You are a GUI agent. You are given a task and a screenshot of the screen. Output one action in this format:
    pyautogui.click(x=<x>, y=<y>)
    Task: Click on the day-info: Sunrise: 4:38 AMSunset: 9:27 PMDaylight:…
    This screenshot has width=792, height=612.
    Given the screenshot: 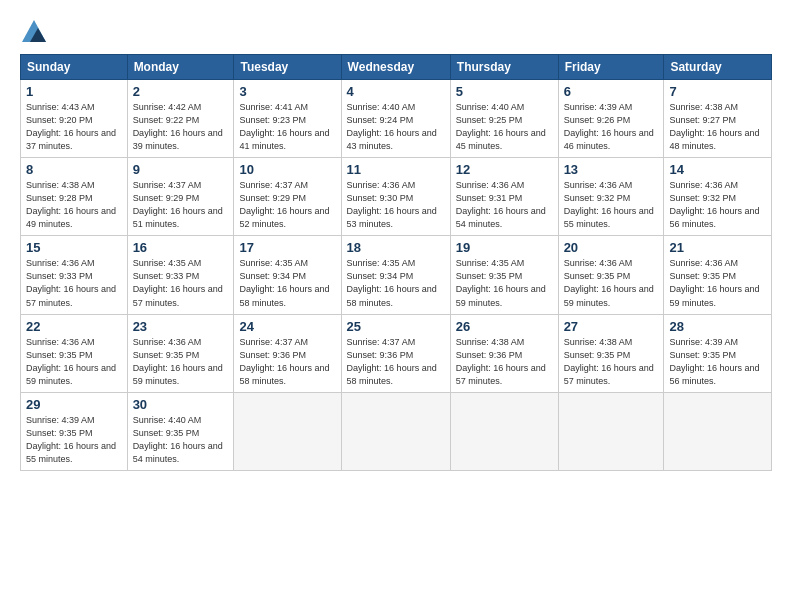 What is the action you would take?
    pyautogui.click(x=718, y=127)
    